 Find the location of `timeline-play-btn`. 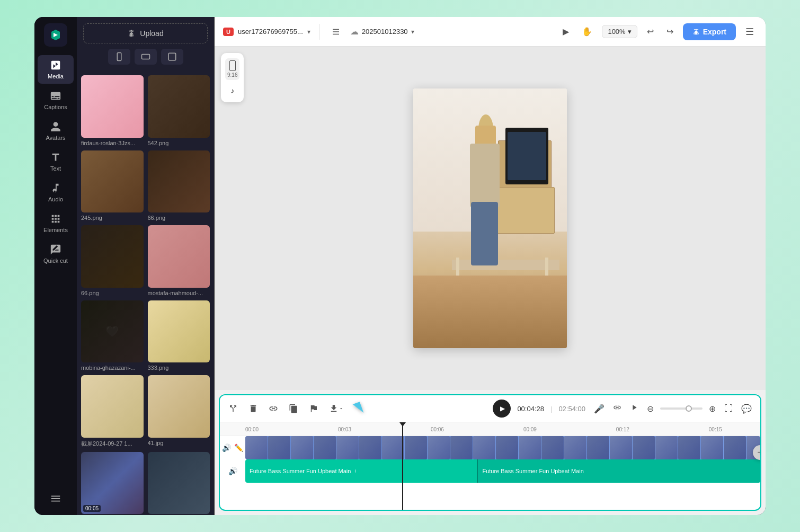

timeline-play-btn is located at coordinates (502, 409).